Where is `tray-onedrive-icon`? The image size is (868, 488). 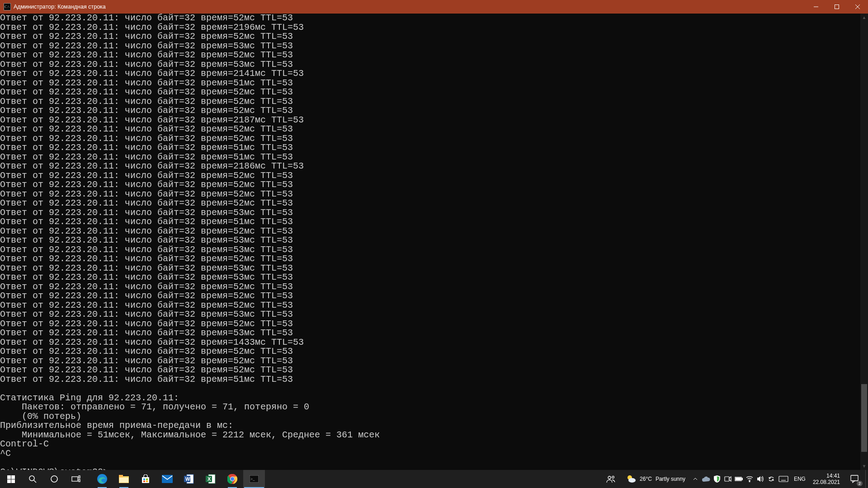 tray-onedrive-icon is located at coordinates (706, 479).